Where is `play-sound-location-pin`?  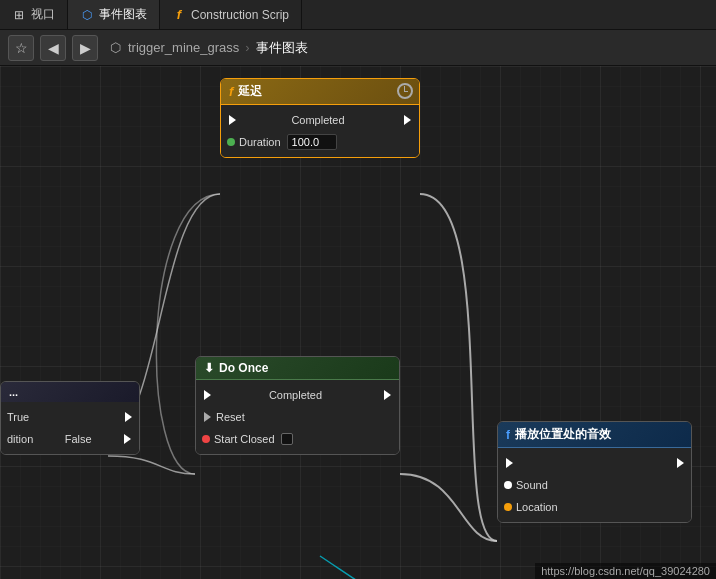
play-sound-location-pin is located at coordinates (508, 507).